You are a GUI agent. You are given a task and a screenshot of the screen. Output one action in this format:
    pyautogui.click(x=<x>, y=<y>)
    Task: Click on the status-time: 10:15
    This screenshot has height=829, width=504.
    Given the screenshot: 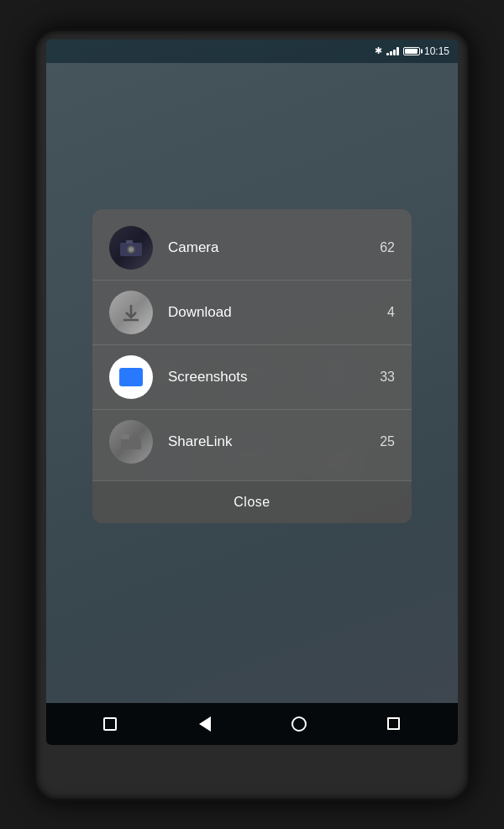 What is the action you would take?
    pyautogui.click(x=437, y=51)
    